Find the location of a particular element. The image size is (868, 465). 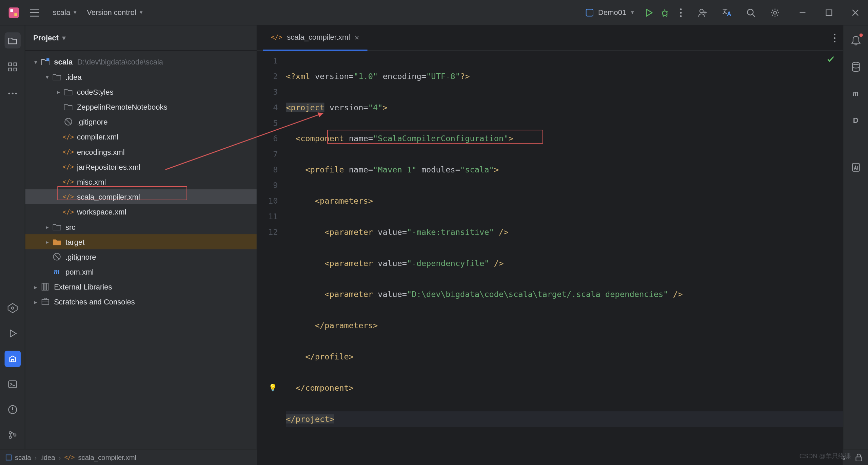

tree-folder-zeppelin: ZeppelinRemoteNotebooks is located at coordinates (141, 107).